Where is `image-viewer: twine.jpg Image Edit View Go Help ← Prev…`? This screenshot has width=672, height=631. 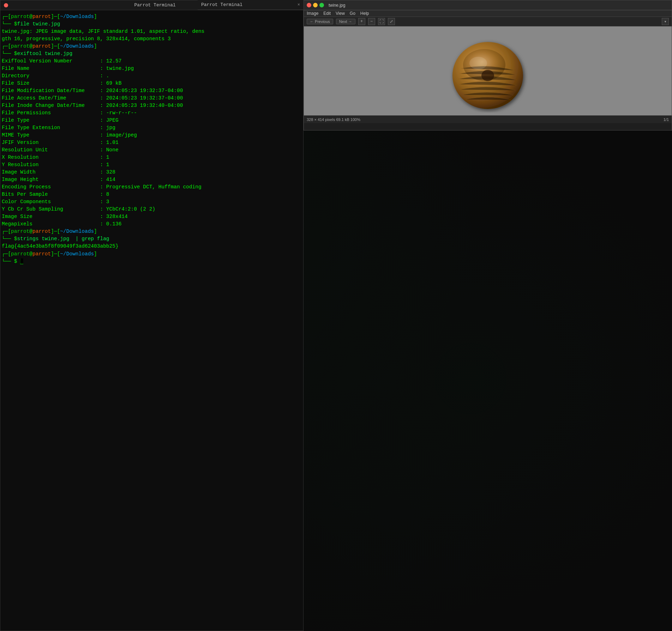
image-viewer: twine.jpg Image Edit View Go Help ← Prev… is located at coordinates (488, 65).